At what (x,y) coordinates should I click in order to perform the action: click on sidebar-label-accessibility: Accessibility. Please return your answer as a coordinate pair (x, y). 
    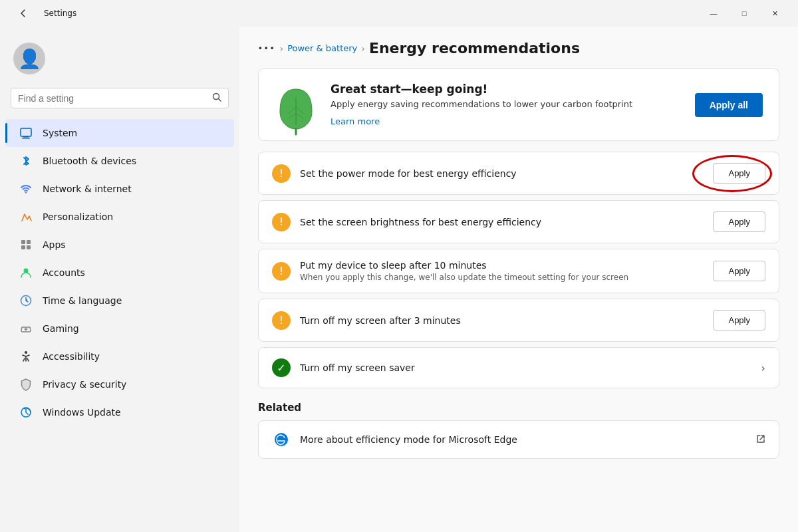
    Looking at the image, I should click on (71, 356).